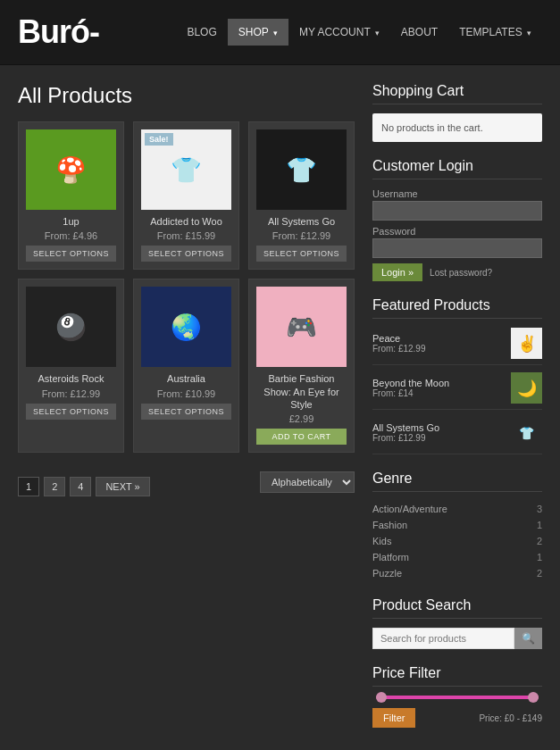 The height and width of the screenshot is (750, 560). I want to click on product-card-addicted: Sale! 👕 Addicted to Woo From: £15.99 SEL…, so click(186, 196).